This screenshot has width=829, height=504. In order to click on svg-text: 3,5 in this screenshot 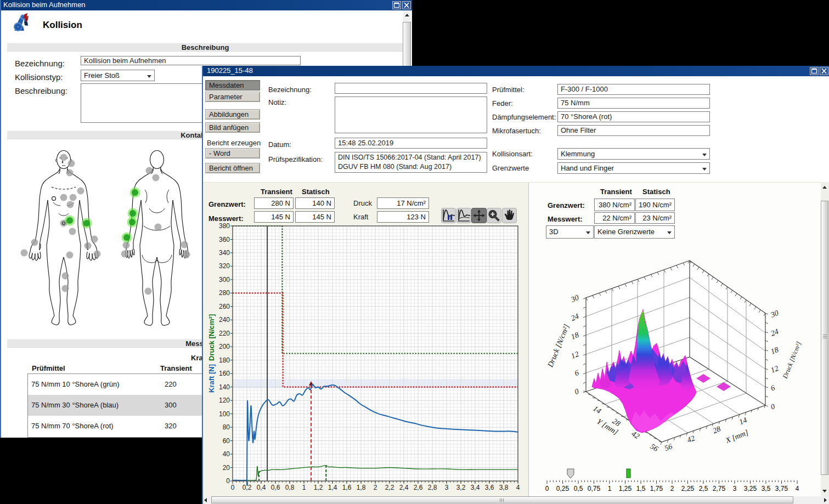, I will do `click(766, 489)`.